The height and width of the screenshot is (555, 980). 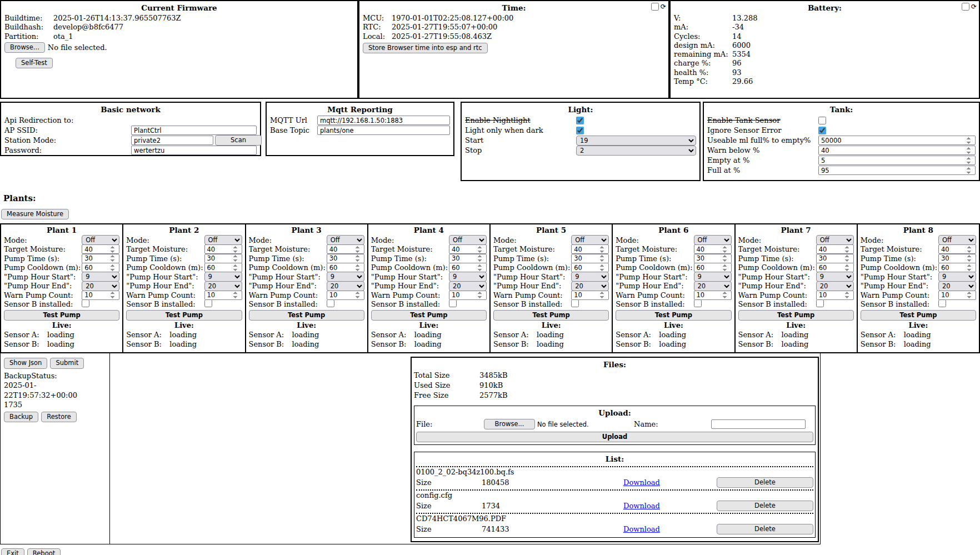 I want to click on full-at-input, so click(x=897, y=170).